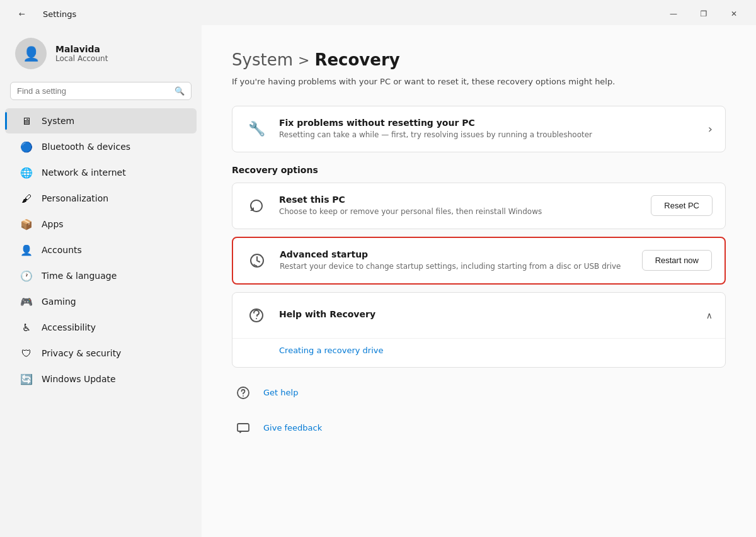 Image resolution: width=756 pixels, height=537 pixels. What do you see at coordinates (479, 315) in the screenshot?
I see `help-recovery-header: Help with Recovery ∧` at bounding box center [479, 315].